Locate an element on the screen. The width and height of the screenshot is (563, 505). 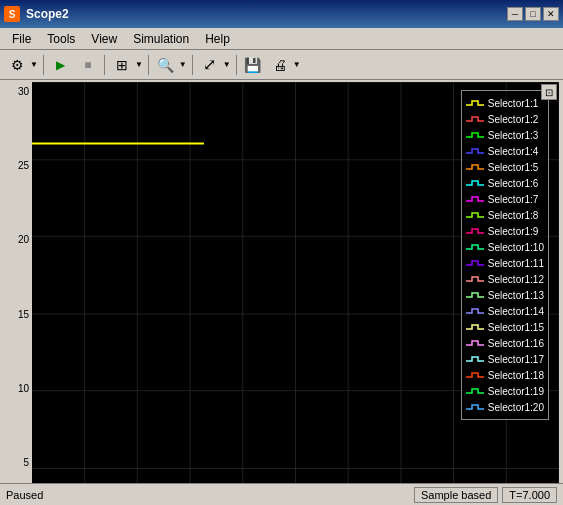
y-label-20: 20 is located at coordinates (18, 240).